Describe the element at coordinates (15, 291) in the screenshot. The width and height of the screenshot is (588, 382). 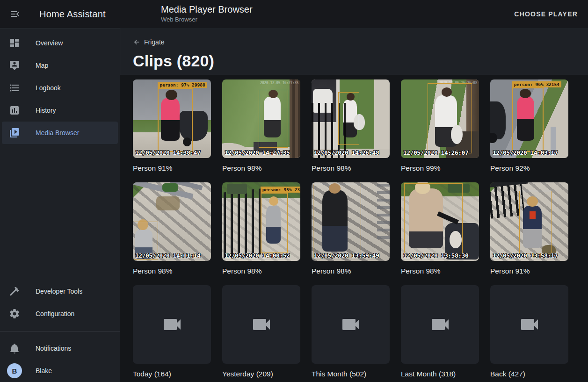
I see `hammer-icon` at that location.